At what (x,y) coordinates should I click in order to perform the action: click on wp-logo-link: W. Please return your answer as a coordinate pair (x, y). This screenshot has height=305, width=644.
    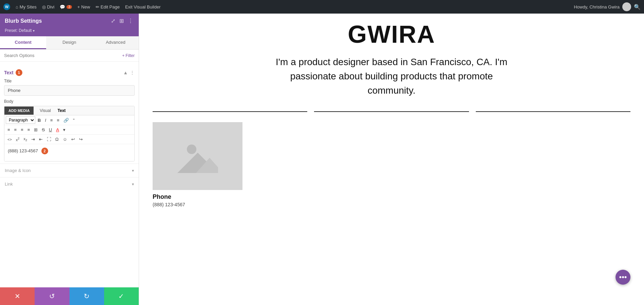
    Looking at the image, I should click on (7, 7).